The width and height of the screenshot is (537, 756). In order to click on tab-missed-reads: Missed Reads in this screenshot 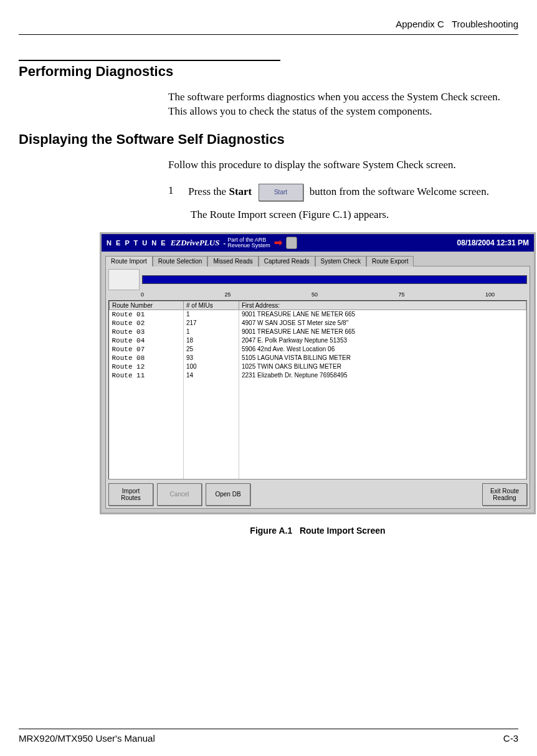, I will do `click(233, 262)`.